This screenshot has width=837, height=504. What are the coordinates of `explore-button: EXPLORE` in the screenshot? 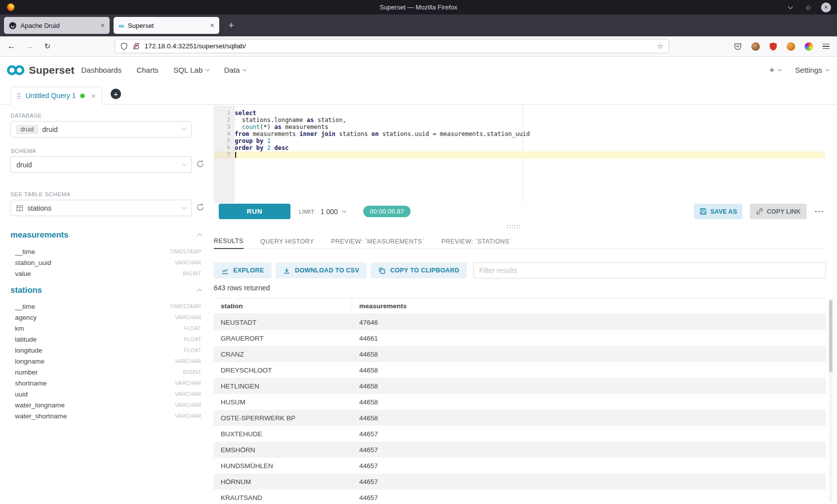 It's located at (243, 270).